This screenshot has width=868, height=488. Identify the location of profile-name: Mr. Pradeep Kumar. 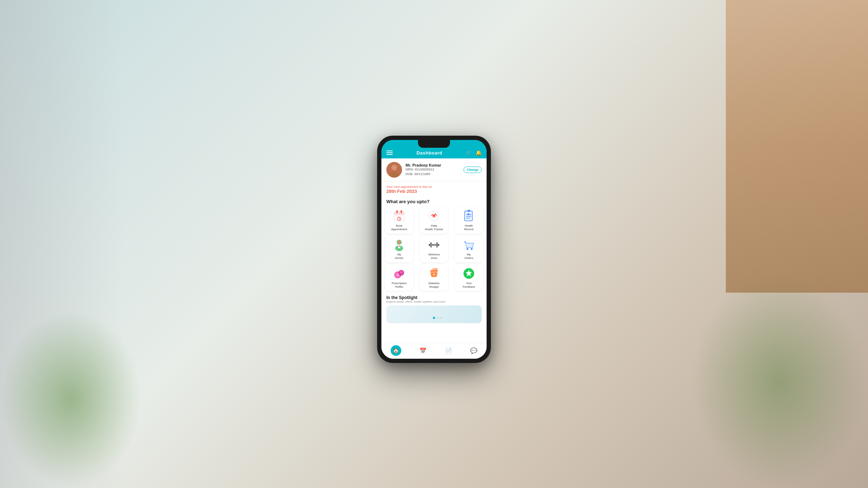
(433, 165).